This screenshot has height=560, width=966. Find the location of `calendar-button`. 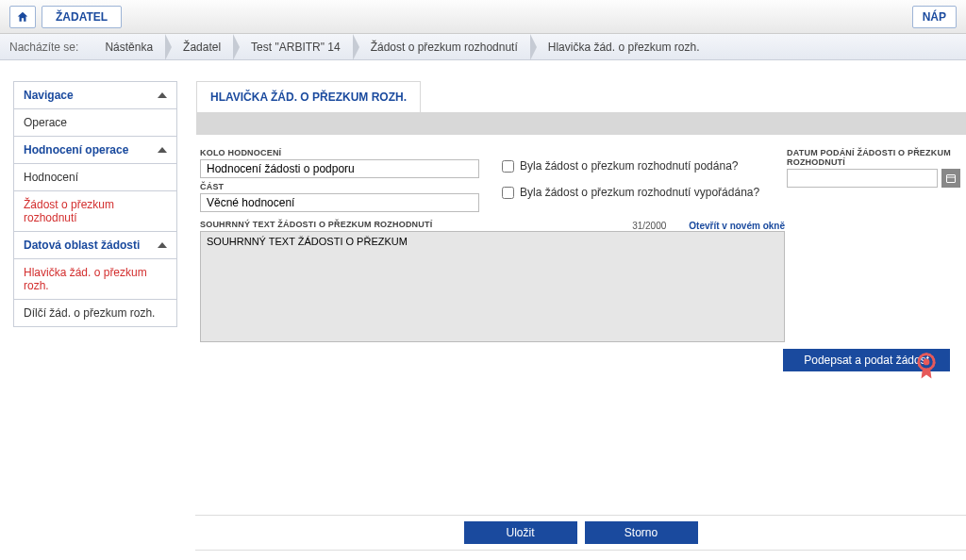

calendar-button is located at coordinates (951, 178).